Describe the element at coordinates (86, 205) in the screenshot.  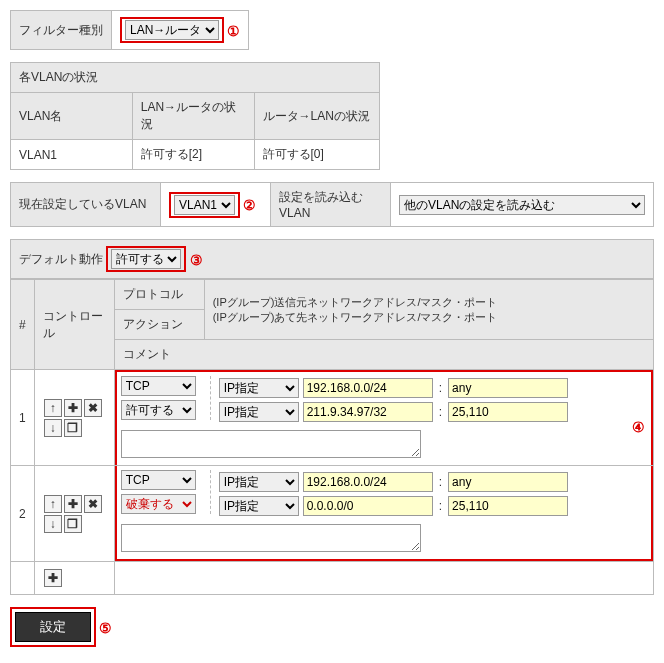
I see `current-vlan-label: 現在設定しているVLAN` at that location.